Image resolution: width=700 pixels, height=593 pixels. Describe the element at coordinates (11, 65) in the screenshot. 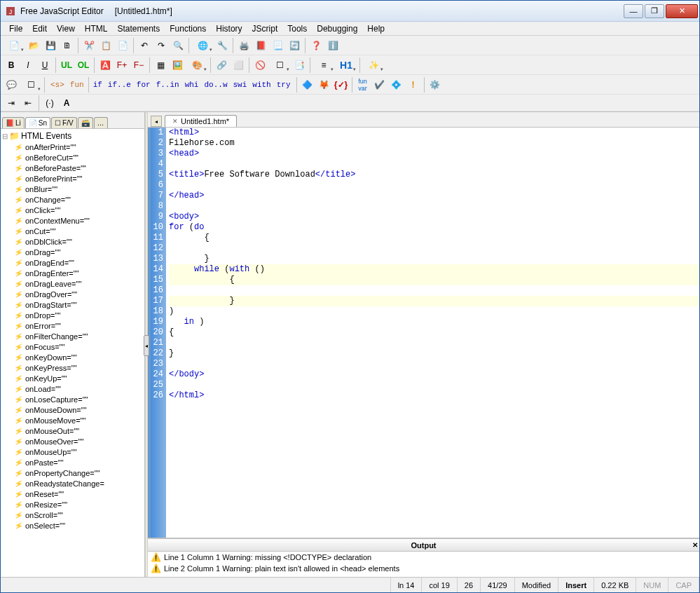

I see `bold-button: B` at that location.